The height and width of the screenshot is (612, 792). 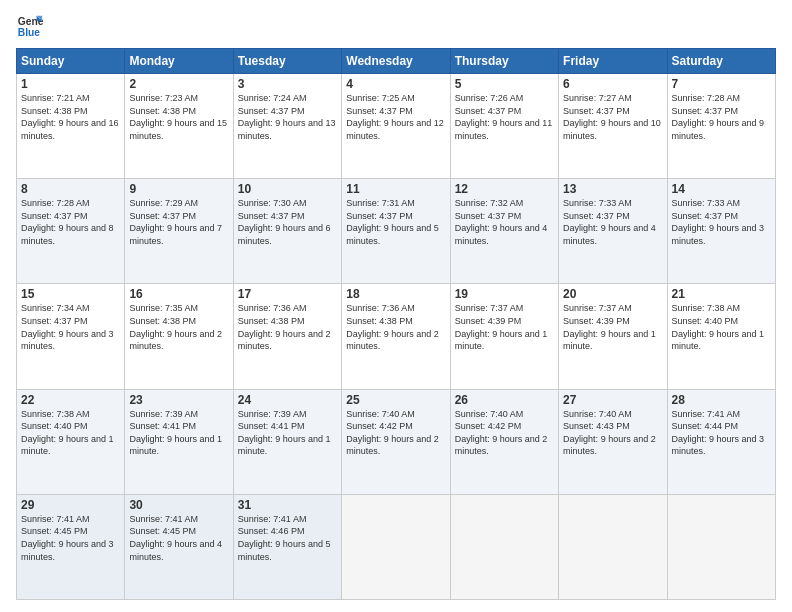 What do you see at coordinates (613, 442) in the screenshot?
I see `calendar-day-cell: 27 Sunrise: 7:40 AM Sunset: 4:43 PM Dayl…` at bounding box center [613, 442].